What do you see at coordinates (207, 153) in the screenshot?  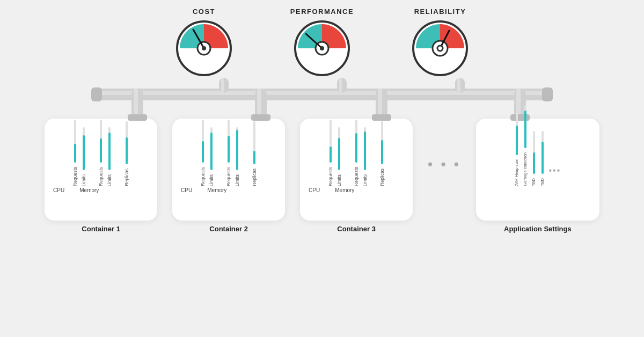 I see `cpu-group-2: Requests Limits` at bounding box center [207, 153].